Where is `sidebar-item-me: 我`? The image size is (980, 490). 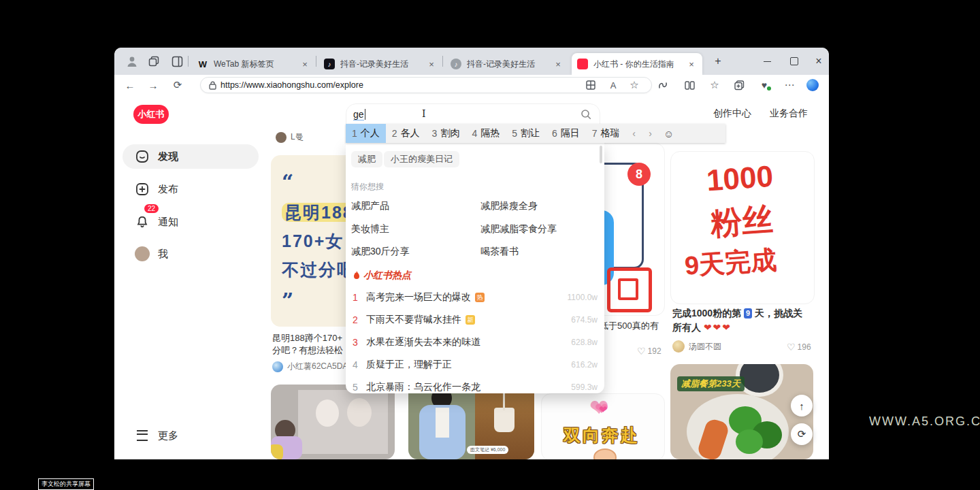 sidebar-item-me: 我 is located at coordinates (191, 254).